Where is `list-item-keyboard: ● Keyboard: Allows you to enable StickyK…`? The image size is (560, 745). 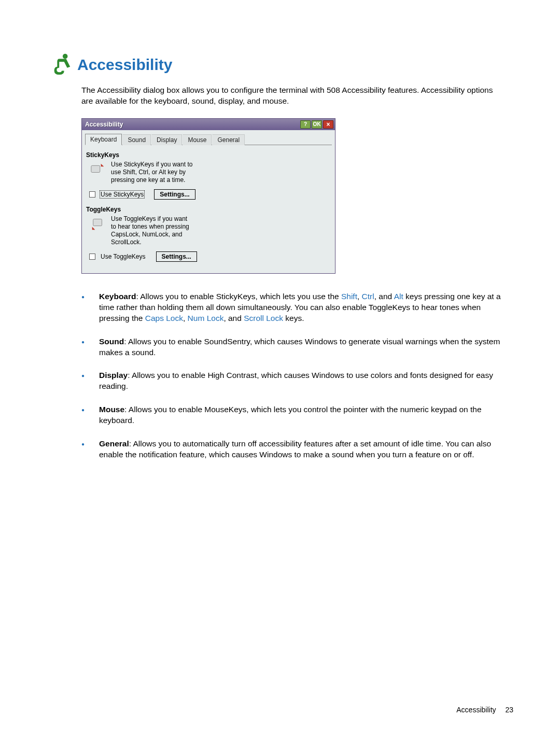
list-item-keyboard: ● Keyboard: Allows you to enable StickyK… is located at coordinates (297, 308).